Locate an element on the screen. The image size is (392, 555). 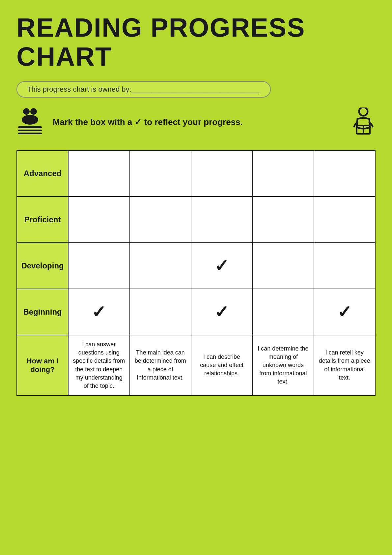
description-cell-4: I can determine the meaning of unknown w… is located at coordinates (283, 365).